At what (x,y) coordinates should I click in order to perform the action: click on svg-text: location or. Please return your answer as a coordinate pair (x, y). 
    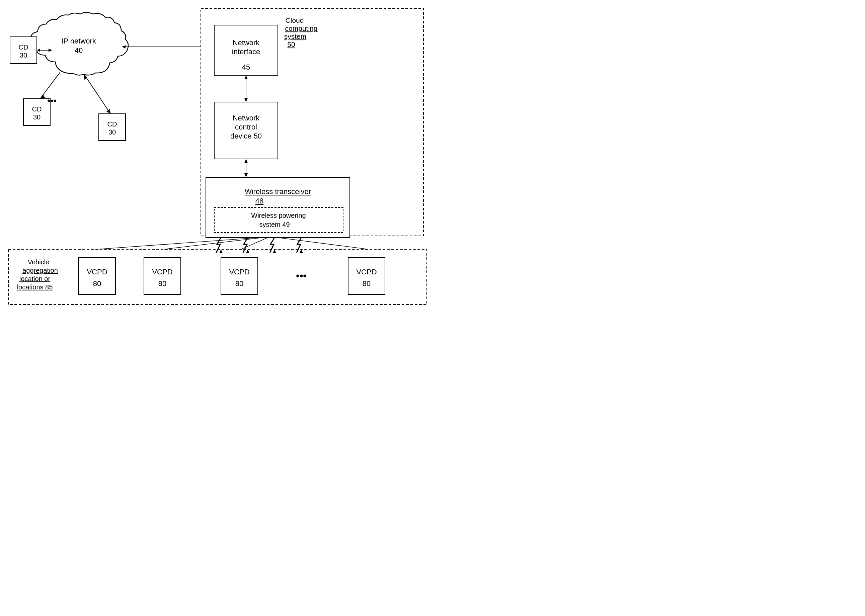
    Looking at the image, I should click on (35, 279).